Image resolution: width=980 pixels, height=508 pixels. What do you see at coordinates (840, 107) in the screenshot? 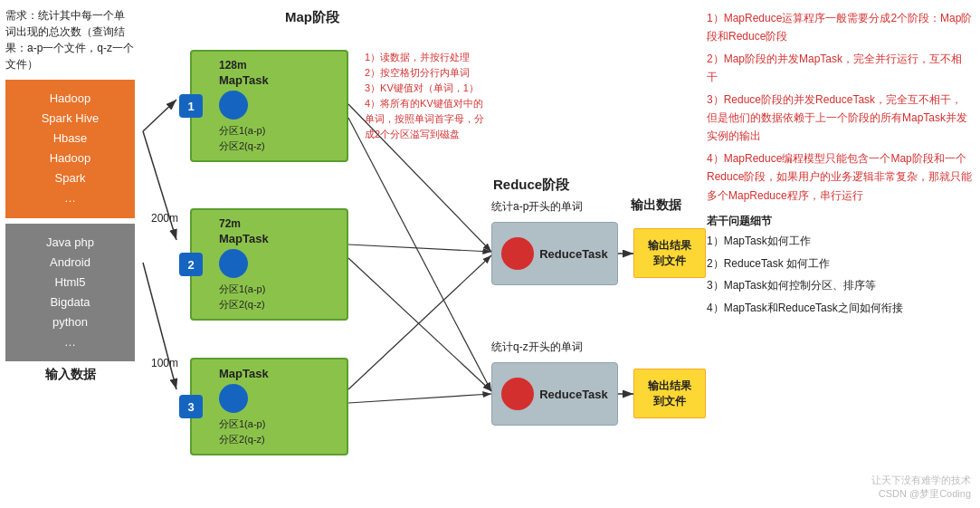
I see `notes-main: 1）MapReduce运算程序一般需要分成2个阶段：Map阶段和Reduce阶段…` at bounding box center [840, 107].